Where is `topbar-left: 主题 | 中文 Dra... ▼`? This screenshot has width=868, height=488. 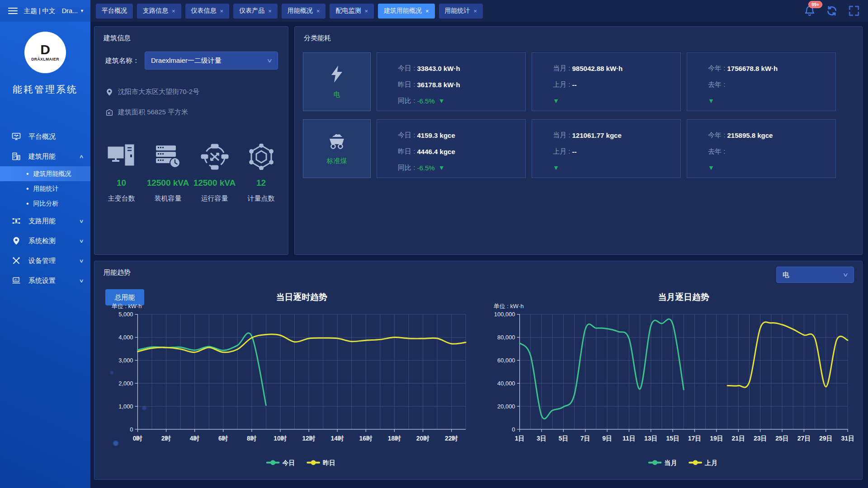 topbar-left: 主题 | 中文 Dra... ▼ is located at coordinates (45, 11).